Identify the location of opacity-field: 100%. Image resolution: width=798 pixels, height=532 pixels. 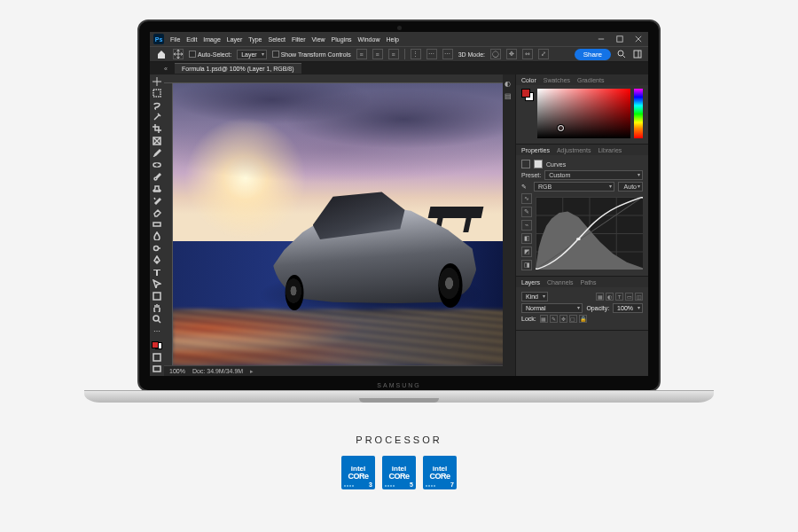
(628, 309).